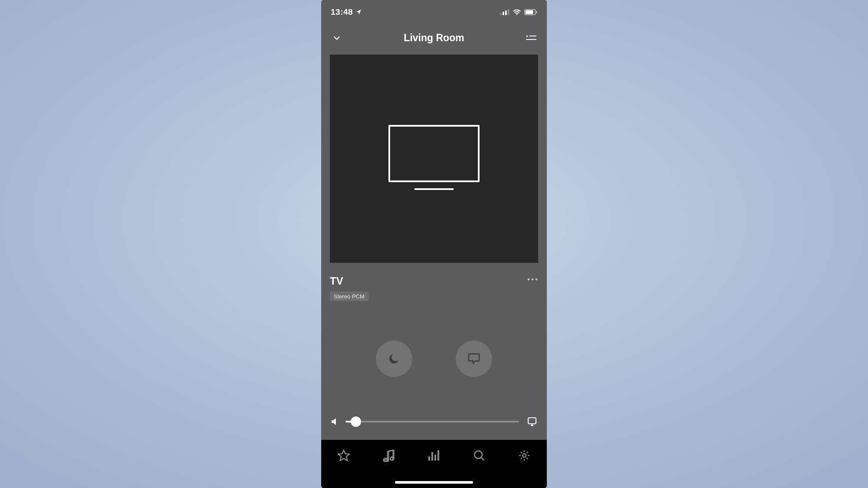  What do you see at coordinates (434, 159) in the screenshot?
I see `artwork-area` at bounding box center [434, 159].